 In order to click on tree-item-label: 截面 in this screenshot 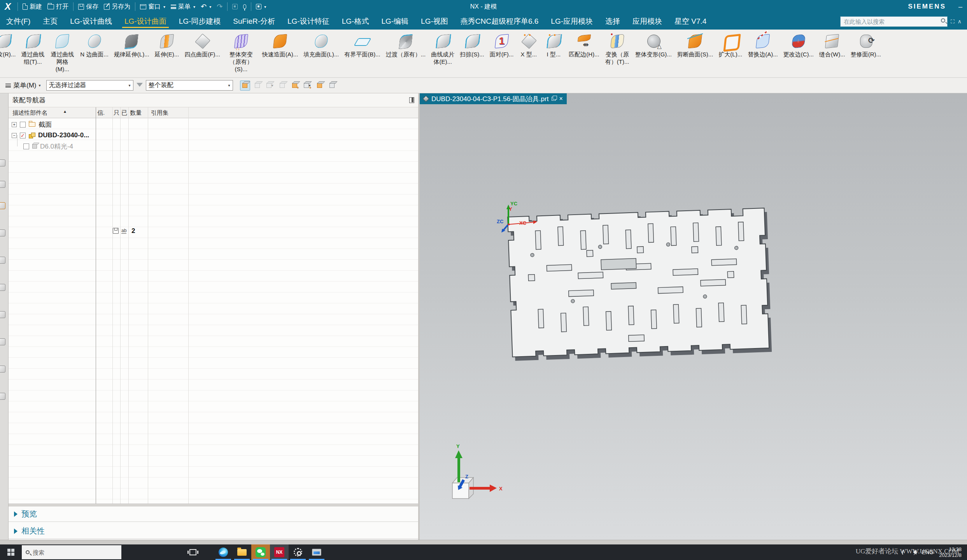, I will do `click(45, 124)`.